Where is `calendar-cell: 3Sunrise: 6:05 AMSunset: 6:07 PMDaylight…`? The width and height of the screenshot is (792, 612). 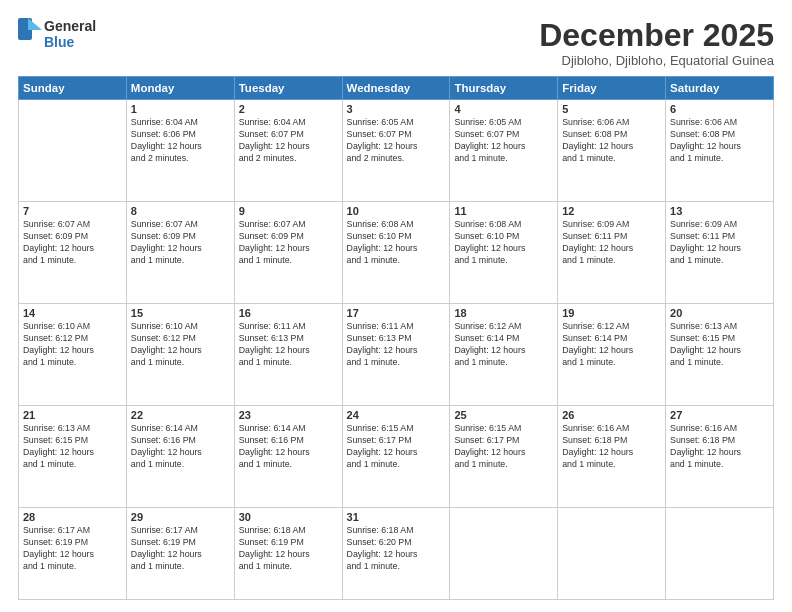
calendar-cell: 3Sunrise: 6:05 AMSunset: 6:07 PMDaylight… is located at coordinates (396, 151).